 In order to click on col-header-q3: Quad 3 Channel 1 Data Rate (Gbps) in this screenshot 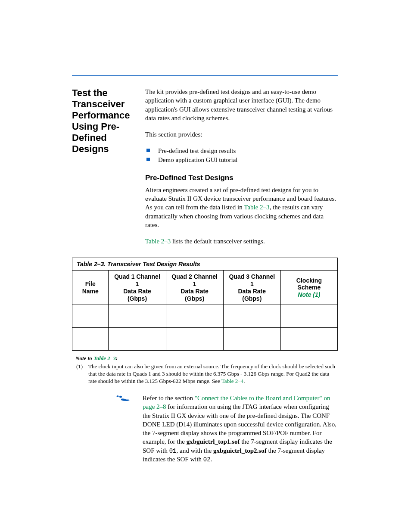, I will do `click(252, 288)`.